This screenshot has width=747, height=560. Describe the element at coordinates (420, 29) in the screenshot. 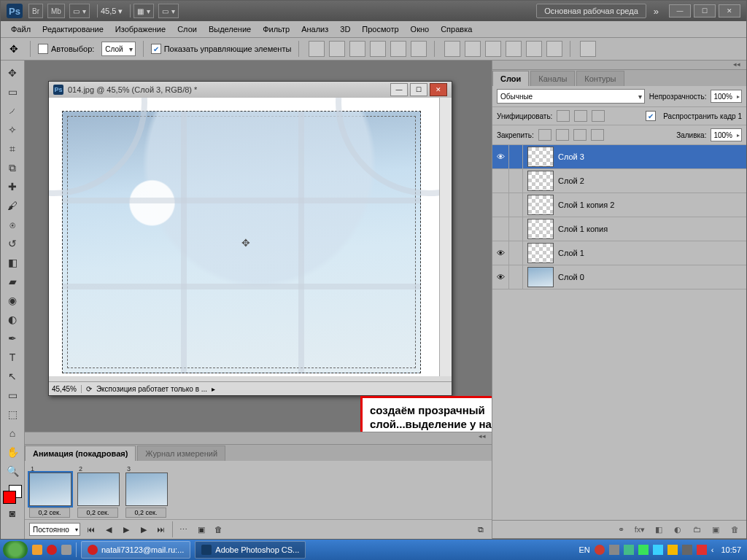

I see `menu-window: Окно` at that location.